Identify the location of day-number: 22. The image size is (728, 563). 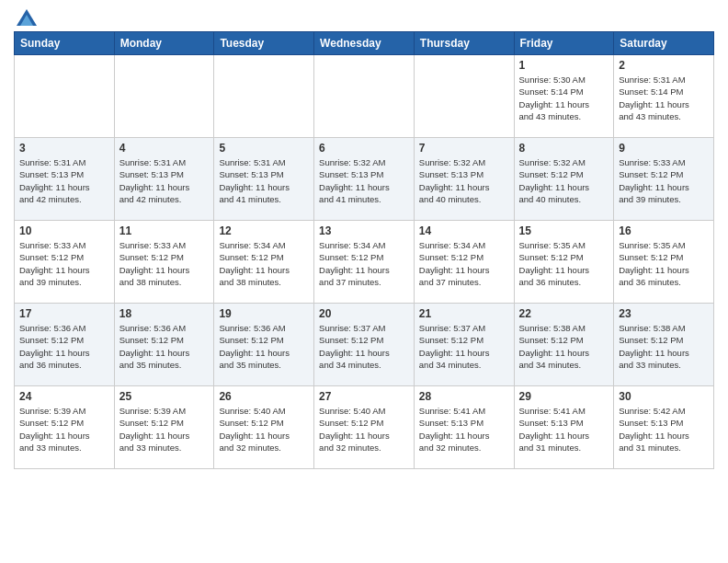
(564, 314).